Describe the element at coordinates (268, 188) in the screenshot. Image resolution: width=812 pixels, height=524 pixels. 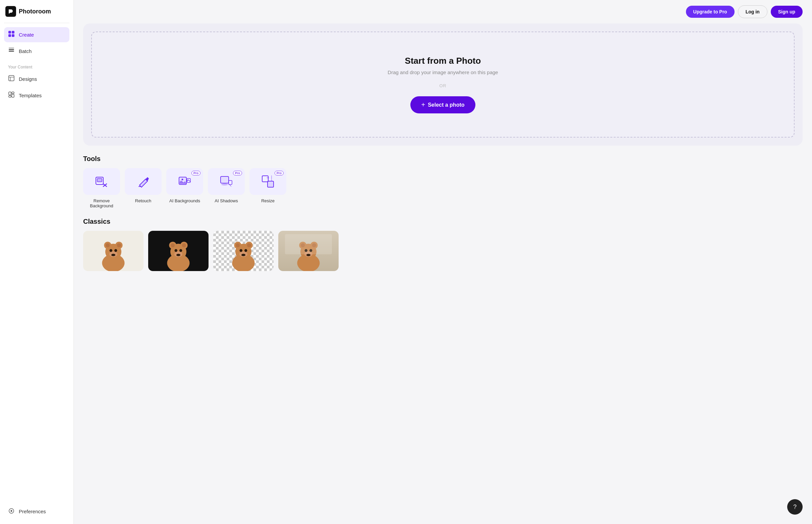
I see `tool-resize: Pro Resize` at that location.